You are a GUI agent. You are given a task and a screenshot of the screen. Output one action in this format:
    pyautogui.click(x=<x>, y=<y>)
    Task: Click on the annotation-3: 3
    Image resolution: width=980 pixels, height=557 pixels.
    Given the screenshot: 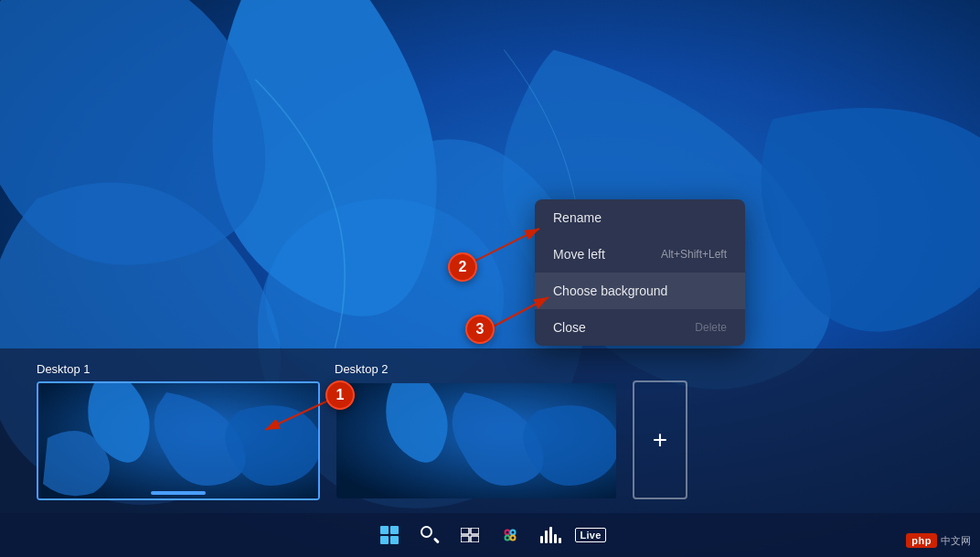 What is the action you would take?
    pyautogui.click(x=480, y=329)
    